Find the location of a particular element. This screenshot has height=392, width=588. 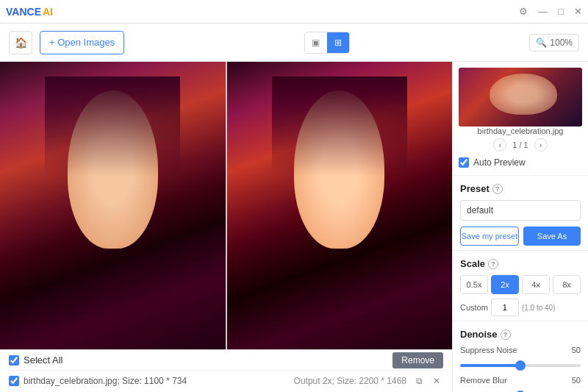

thumbnail-section: birthday_celebration.jpg ‹ 1 / 1 › Auto … is located at coordinates (520, 119).